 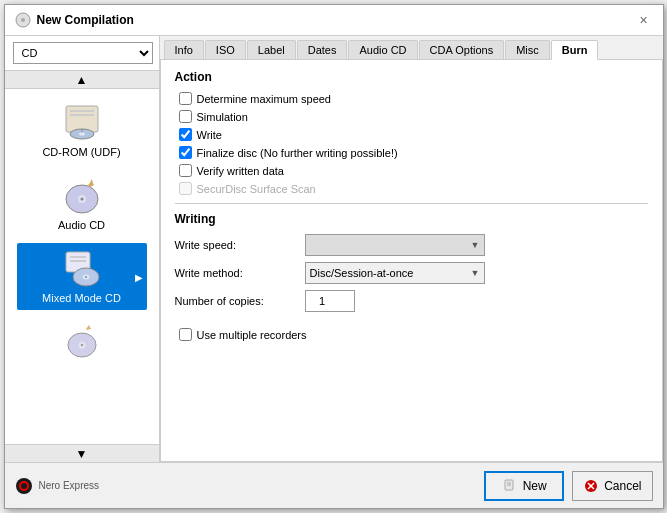 I want to click on mixed-mode-cd-label: Mixed Mode CD, so click(x=82, y=298).